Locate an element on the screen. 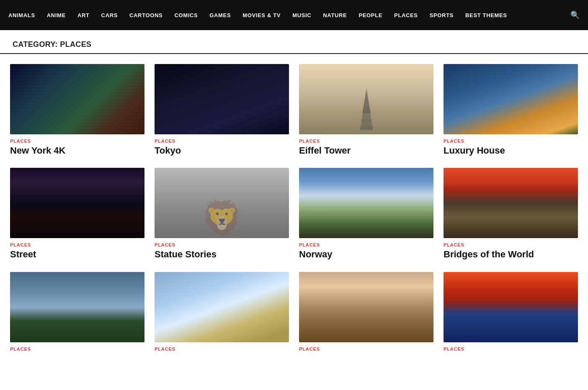  card-category-street: PLACES is located at coordinates (77, 245).